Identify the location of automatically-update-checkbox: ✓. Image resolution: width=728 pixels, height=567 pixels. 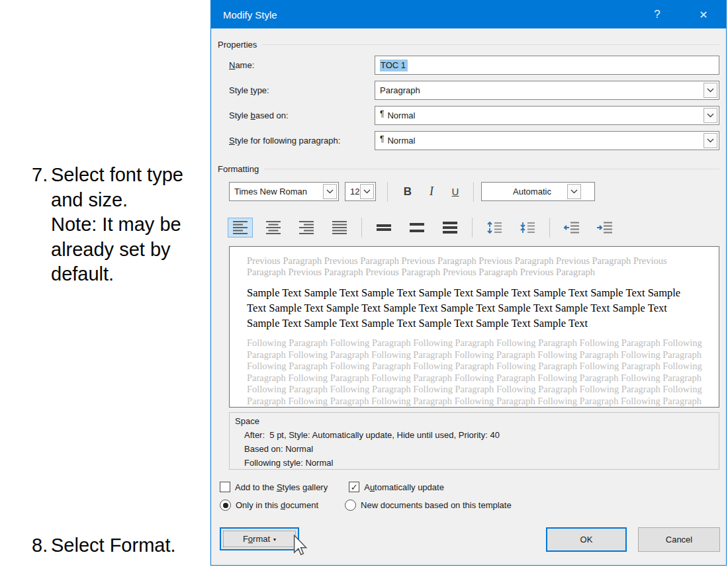
(354, 487).